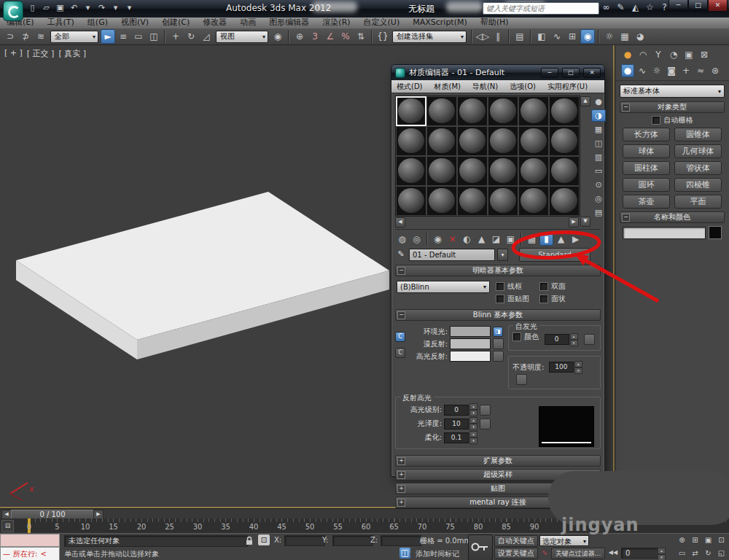  What do you see at coordinates (10, 36) in the screenshot?
I see `select-and-link-icon: ⊃` at bounding box center [10, 36].